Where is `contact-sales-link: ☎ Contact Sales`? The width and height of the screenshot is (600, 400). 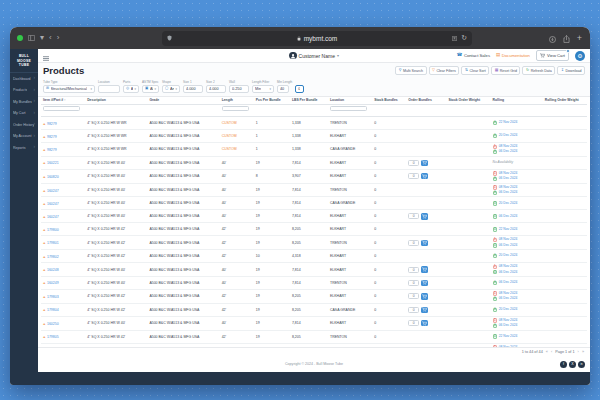
contact-sales-link: ☎ Contact Sales is located at coordinates (474, 56).